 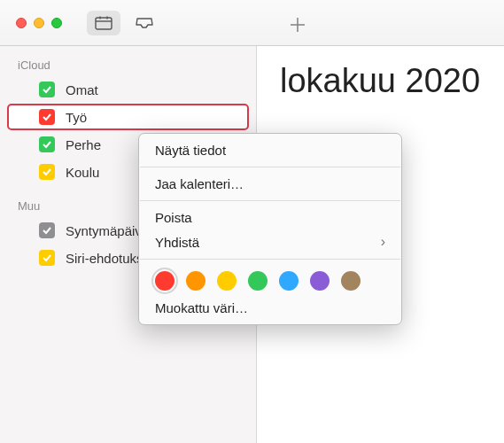 I want to click on calendar-item-tyo: Työ, so click(x=128, y=117).